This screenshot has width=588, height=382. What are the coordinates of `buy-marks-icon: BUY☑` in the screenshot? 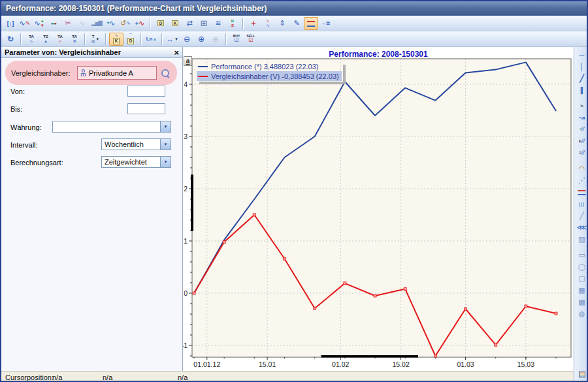 It's located at (237, 39).